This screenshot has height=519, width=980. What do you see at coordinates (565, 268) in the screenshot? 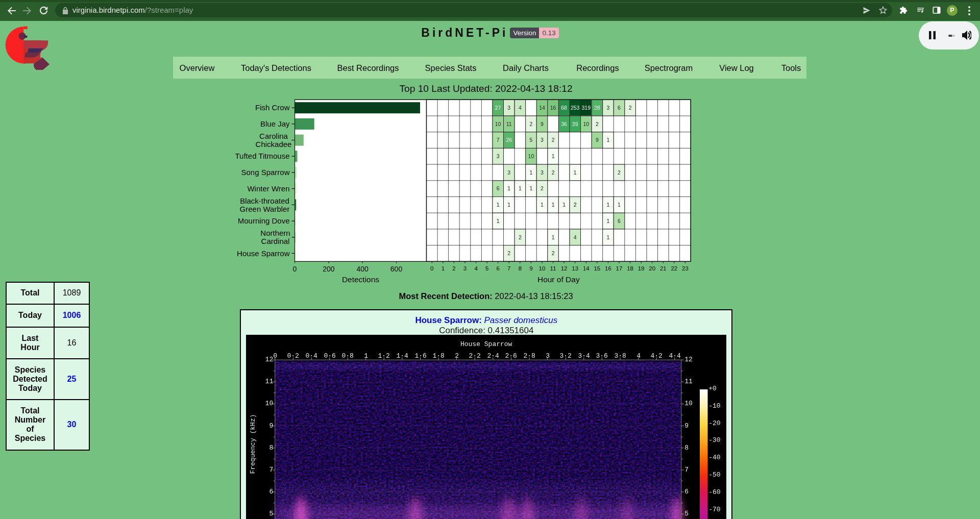
I see `svg-text: 12` at bounding box center [565, 268].